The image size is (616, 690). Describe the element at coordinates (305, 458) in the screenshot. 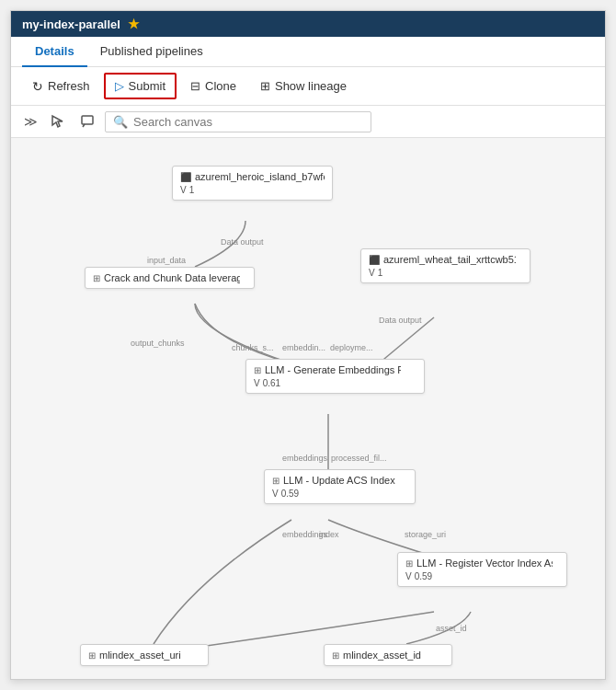

I see `edge-label-embeddings-1: embeddings` at that location.